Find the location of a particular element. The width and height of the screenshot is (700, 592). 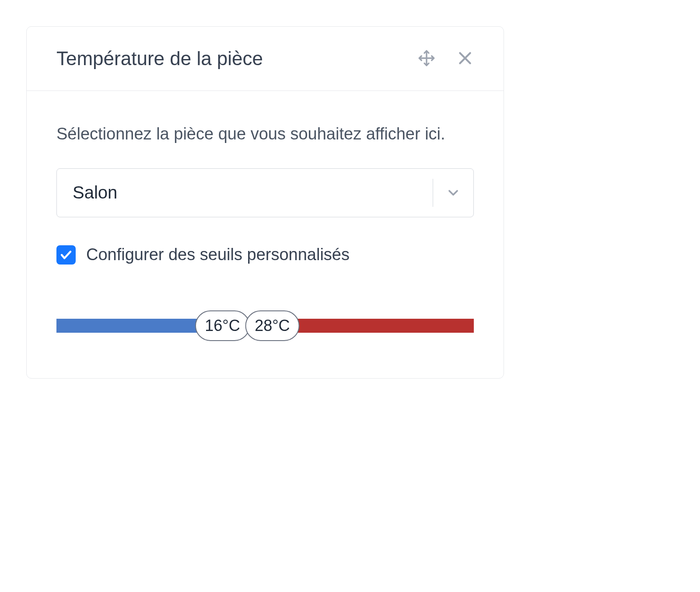

checkbox-checked is located at coordinates (66, 255).